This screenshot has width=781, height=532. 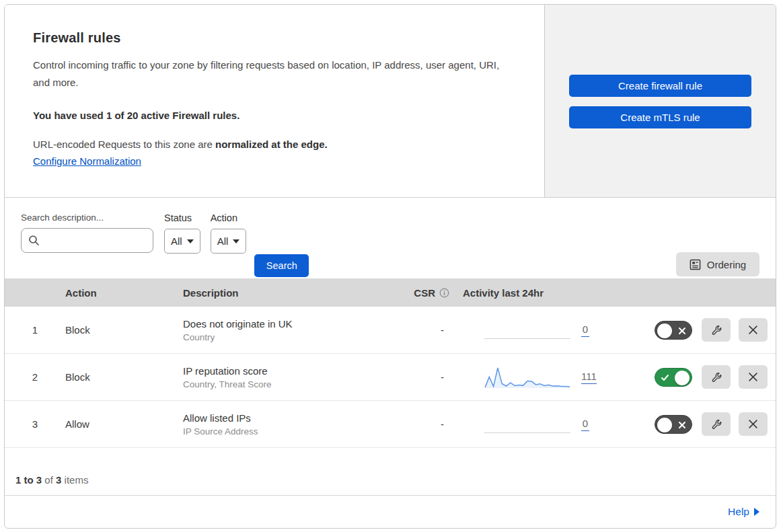 What do you see at coordinates (287, 418) in the screenshot?
I see `rule-description: Allow listed IPs` at bounding box center [287, 418].